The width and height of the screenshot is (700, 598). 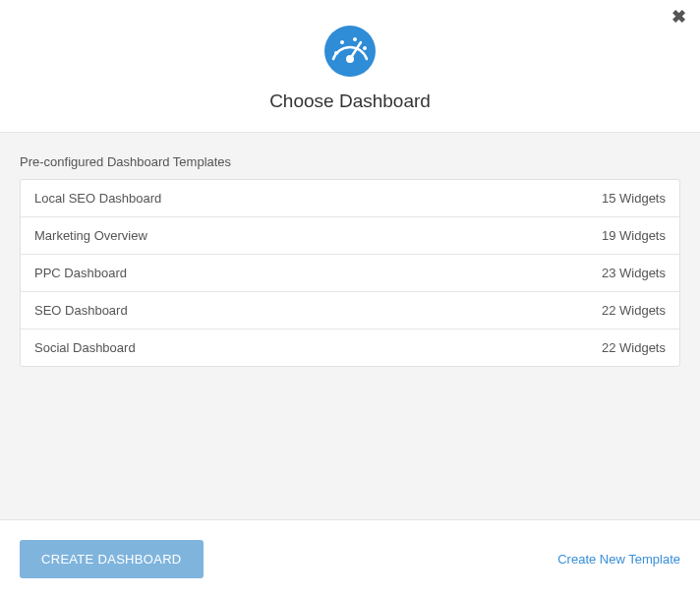 What do you see at coordinates (85, 348) in the screenshot?
I see `template-name: Social Dashboard` at bounding box center [85, 348].